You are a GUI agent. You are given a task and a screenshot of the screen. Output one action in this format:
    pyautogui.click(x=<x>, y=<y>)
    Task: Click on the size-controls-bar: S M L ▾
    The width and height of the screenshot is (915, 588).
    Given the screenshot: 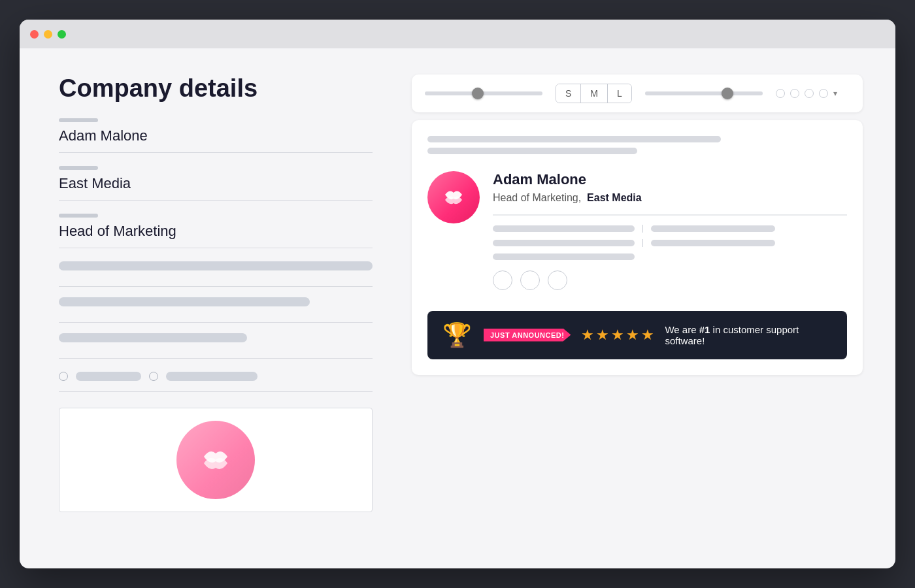 What is the action you would take?
    pyautogui.click(x=637, y=93)
    